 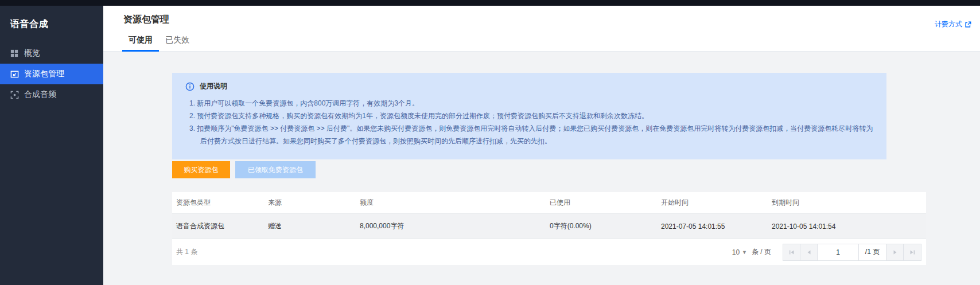 What do you see at coordinates (605, 226) in the screenshot?
I see `cell-used: 0字符(0.00%)` at bounding box center [605, 226].